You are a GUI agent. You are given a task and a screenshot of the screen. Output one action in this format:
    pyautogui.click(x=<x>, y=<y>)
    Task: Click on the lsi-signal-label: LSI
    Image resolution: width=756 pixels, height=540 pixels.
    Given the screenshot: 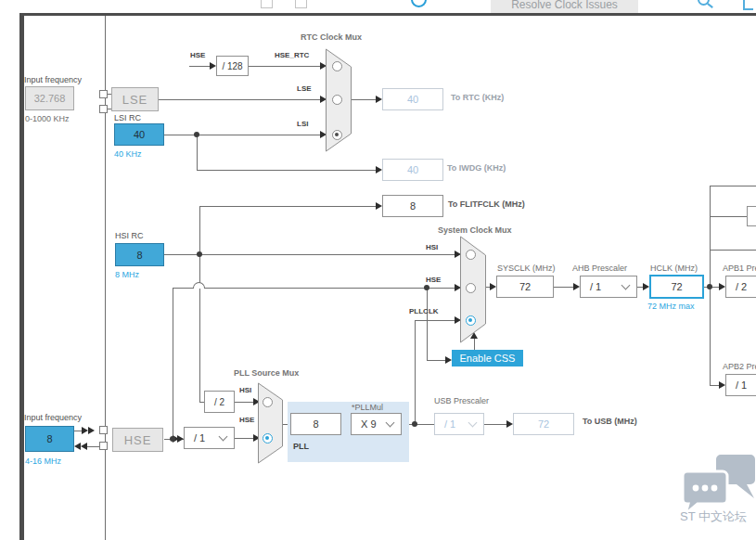 What is the action you would take?
    pyautogui.click(x=302, y=124)
    